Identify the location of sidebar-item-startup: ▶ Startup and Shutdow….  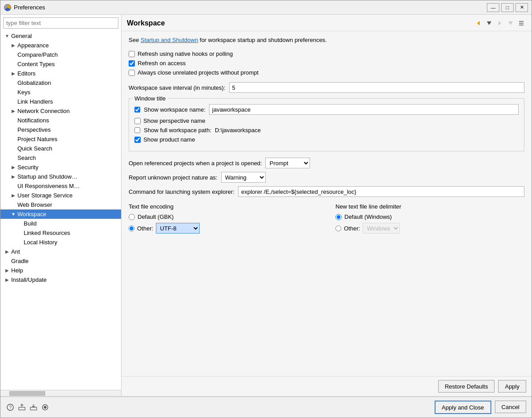
(61, 177).